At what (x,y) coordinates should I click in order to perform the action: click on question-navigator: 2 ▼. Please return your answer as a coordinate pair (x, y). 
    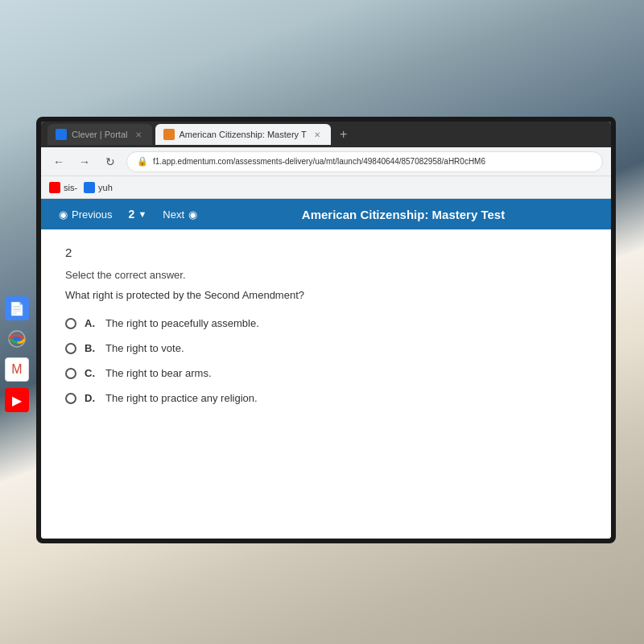
    Looking at the image, I should click on (138, 214).